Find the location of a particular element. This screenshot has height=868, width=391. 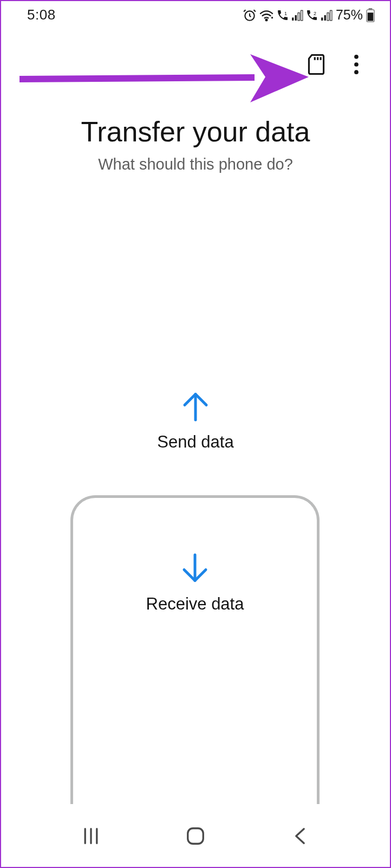

call2-icon: 2 is located at coordinates (312, 15).